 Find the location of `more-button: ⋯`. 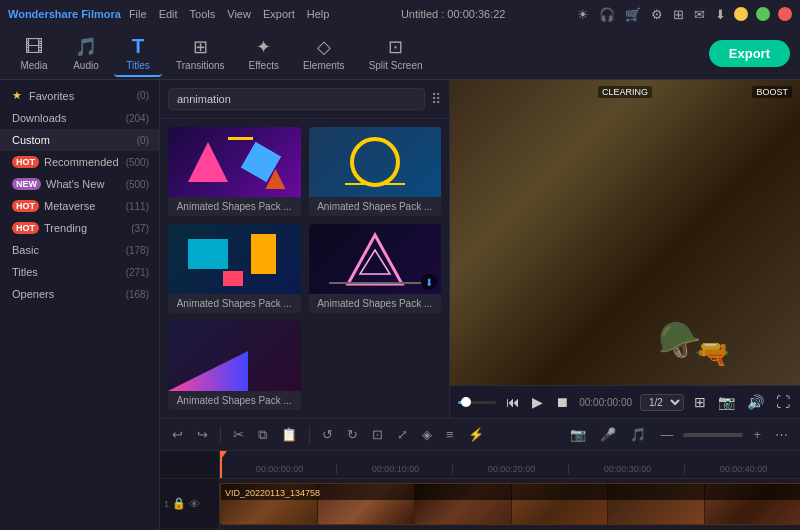

more-button: ⋯ is located at coordinates (782, 434).